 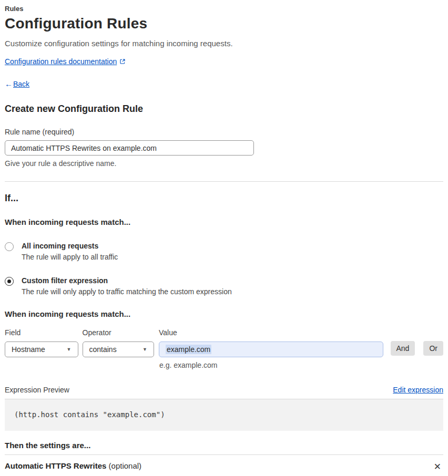 I want to click on expression-preview-code: (http.host contains "example.com"), so click(x=224, y=415).